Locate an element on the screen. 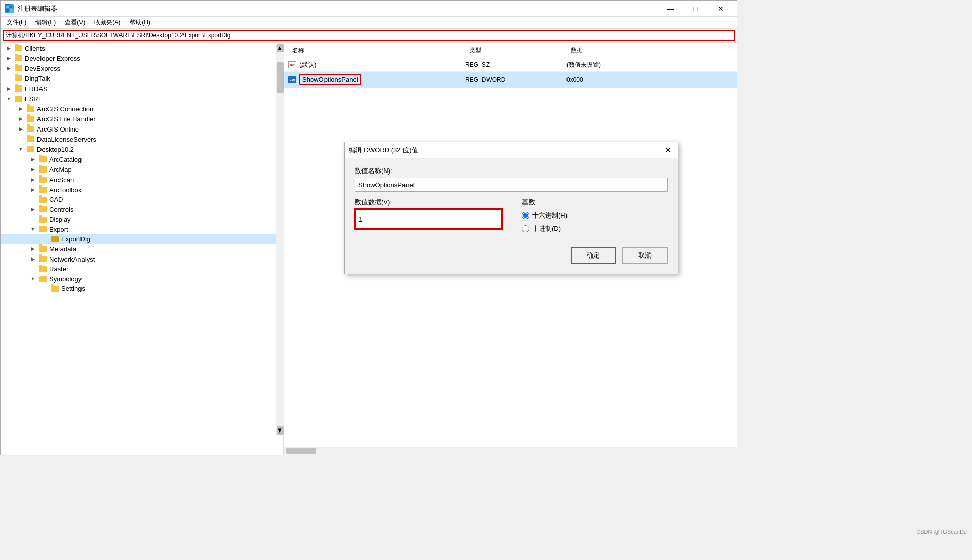 Image resolution: width=972 pixels, height=560 pixels. tree-label-cad: CAD is located at coordinates (56, 199).